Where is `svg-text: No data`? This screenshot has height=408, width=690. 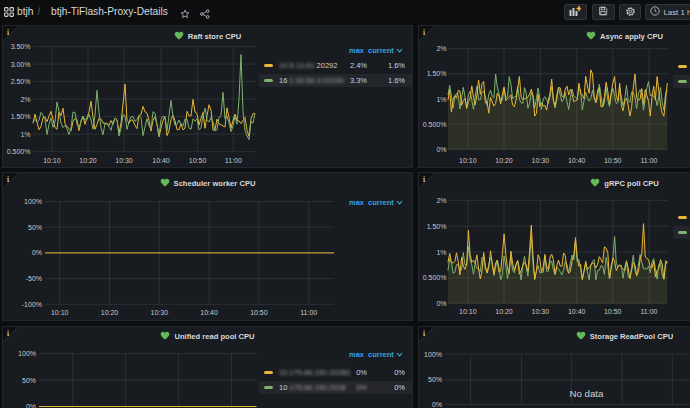
svg-text: No data is located at coordinates (586, 392).